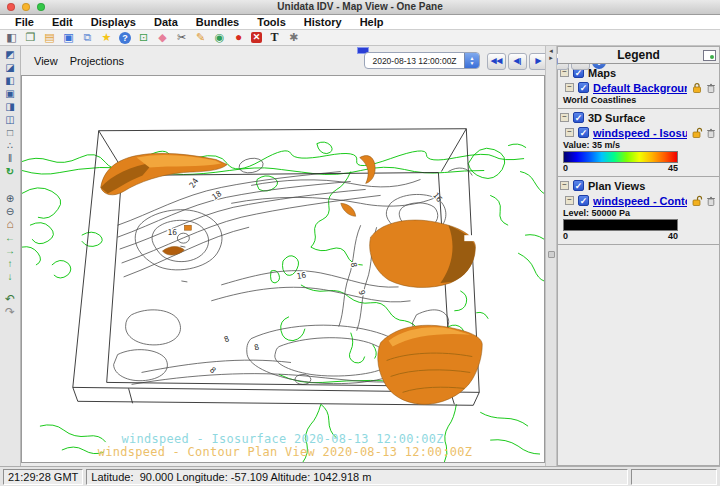  What do you see at coordinates (11, 7) in the screenshot?
I see `close-window-button` at bounding box center [11, 7].